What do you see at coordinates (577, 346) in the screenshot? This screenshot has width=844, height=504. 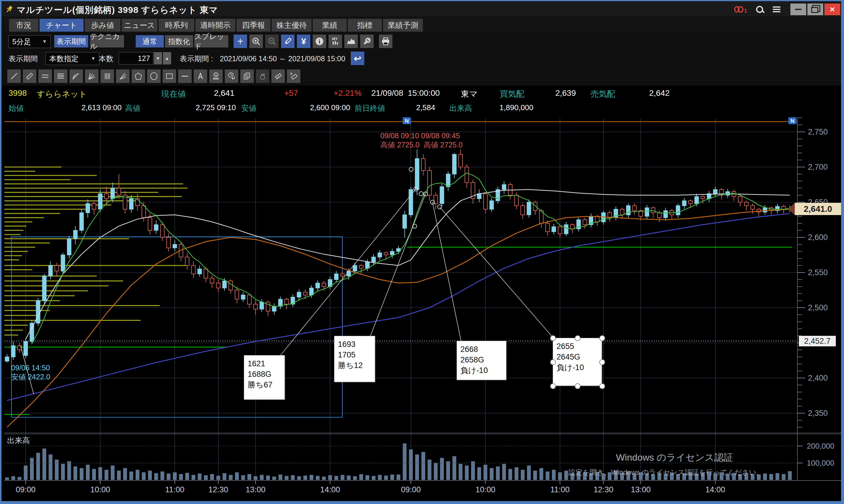 I see `trade-annotation-line: 2655` at bounding box center [577, 346].